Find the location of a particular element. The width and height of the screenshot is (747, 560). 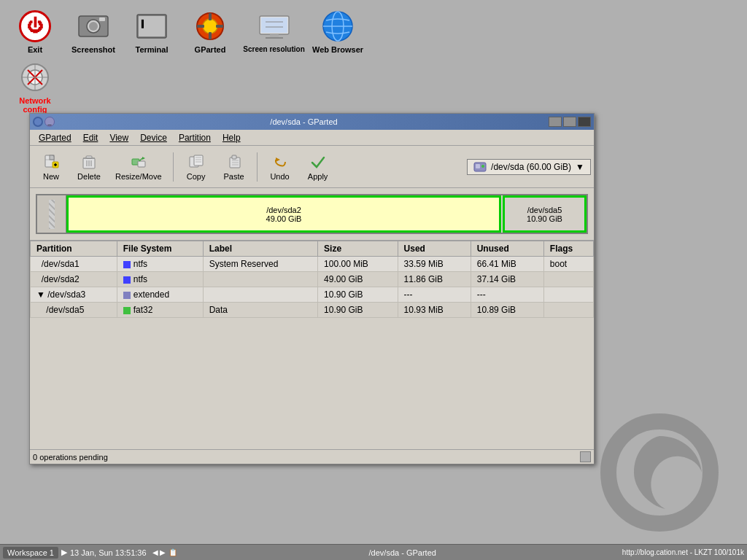

partition-segment-sda5: /dev/sda5 10.90 GiB is located at coordinates (544, 214).